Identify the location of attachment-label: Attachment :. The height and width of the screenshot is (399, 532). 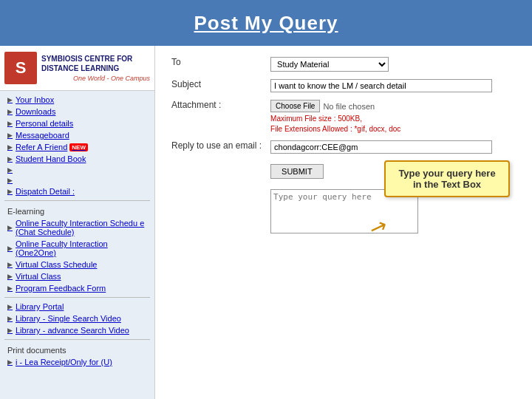
(216, 117).